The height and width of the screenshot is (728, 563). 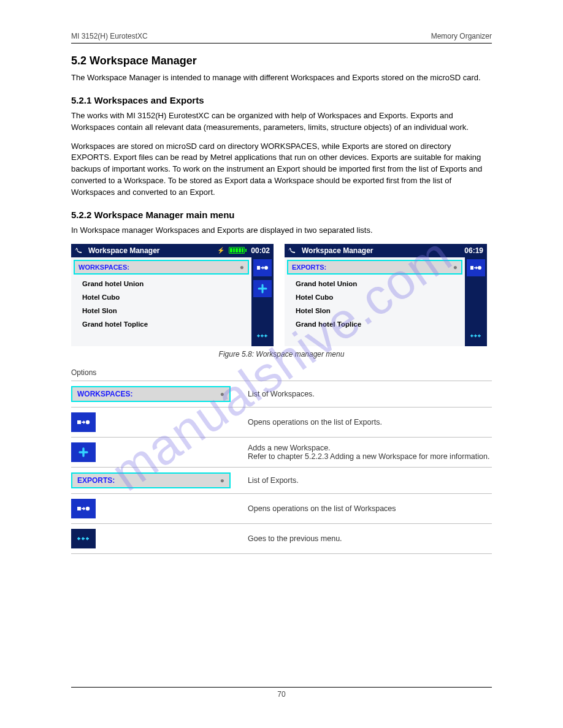 What do you see at coordinates (161, 301) in the screenshot?
I see `device-main-list: WORKSPACES: ● Grand hotel Union Hotel Cu…` at bounding box center [161, 301].